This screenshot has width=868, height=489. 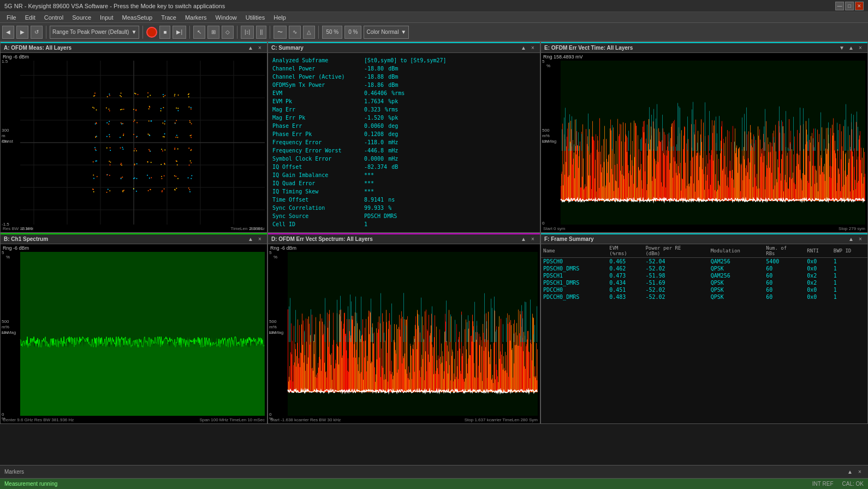 What do you see at coordinates (393, 134) in the screenshot?
I see `phase-err-pk-unit: deg` at bounding box center [393, 134].